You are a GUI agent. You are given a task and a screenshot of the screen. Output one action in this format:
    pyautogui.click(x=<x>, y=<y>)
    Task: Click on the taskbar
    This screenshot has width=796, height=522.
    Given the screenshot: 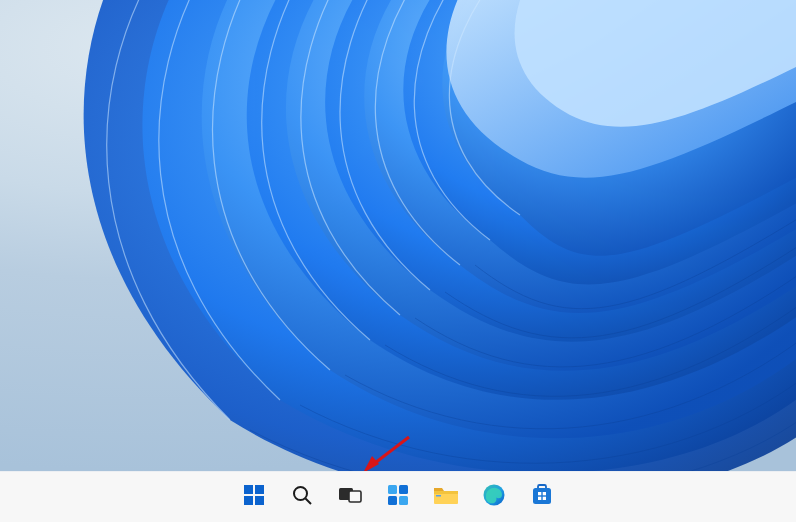 What is the action you would take?
    pyautogui.click(x=398, y=496)
    